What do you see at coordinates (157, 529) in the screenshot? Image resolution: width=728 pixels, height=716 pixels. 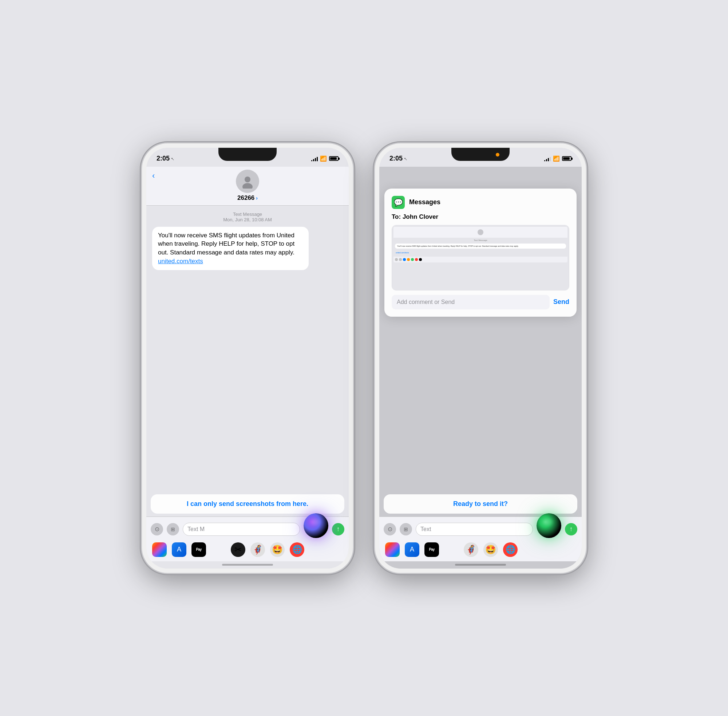 I see `camera-icon: ⊙` at bounding box center [157, 529].